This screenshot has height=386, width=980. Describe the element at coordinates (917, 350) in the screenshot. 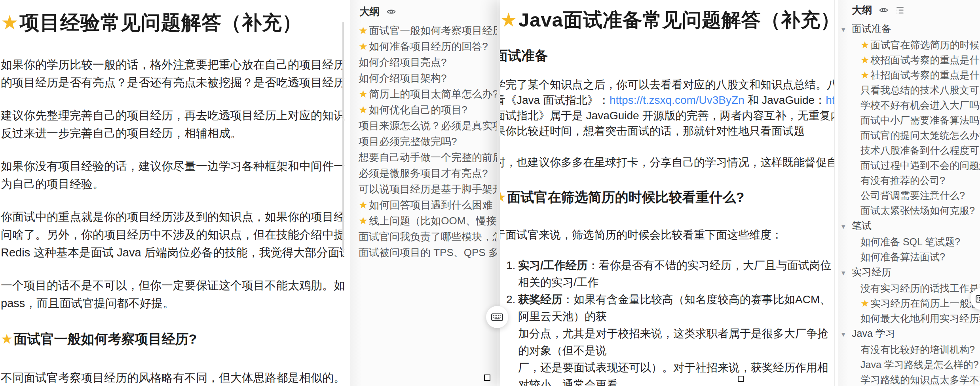

I see `outline-item-label: 有没有比较好的培训机构?` at that location.